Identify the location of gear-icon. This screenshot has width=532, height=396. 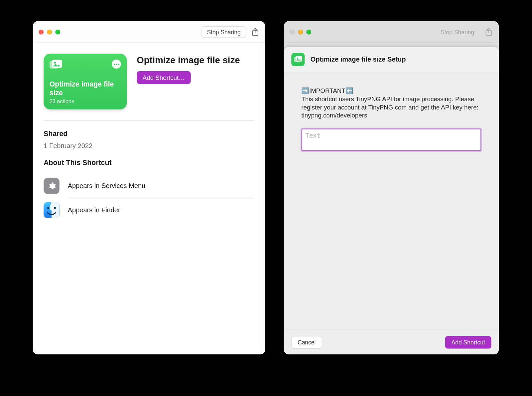
(52, 186).